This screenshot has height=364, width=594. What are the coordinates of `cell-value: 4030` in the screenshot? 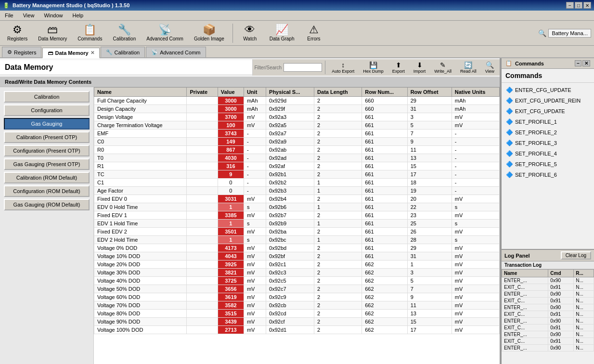 It's located at (231, 158).